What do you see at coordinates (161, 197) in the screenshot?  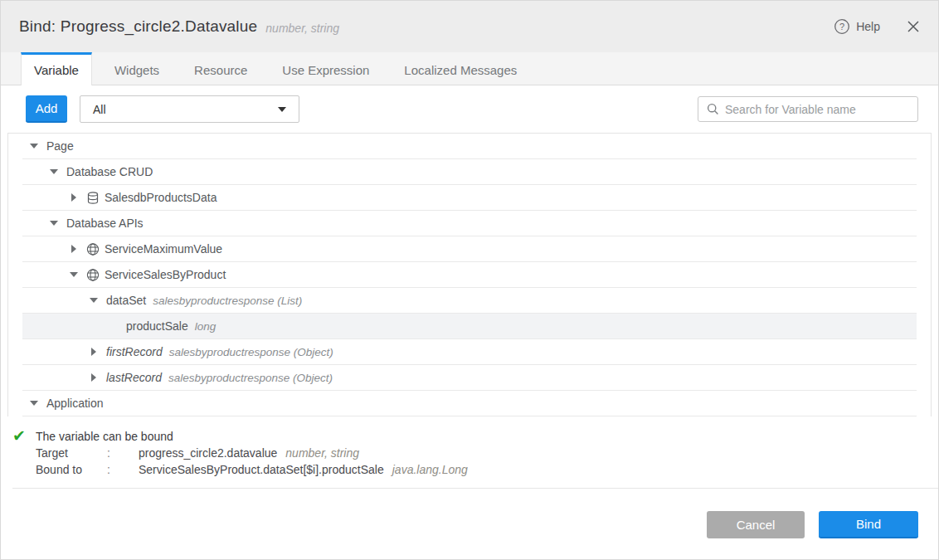 I see `tree-node-label: SalesdbProductsData` at bounding box center [161, 197].